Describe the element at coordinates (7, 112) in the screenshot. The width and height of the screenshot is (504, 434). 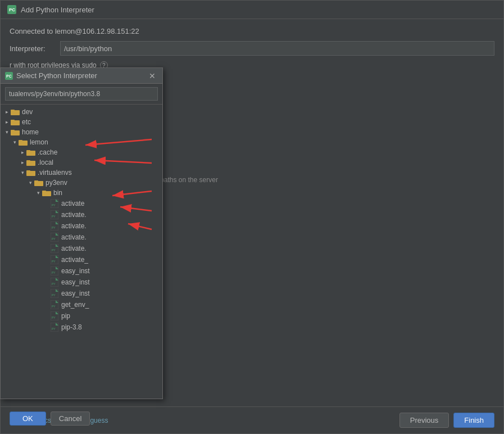
I see `tree-arrow-dev: ▸` at that location.